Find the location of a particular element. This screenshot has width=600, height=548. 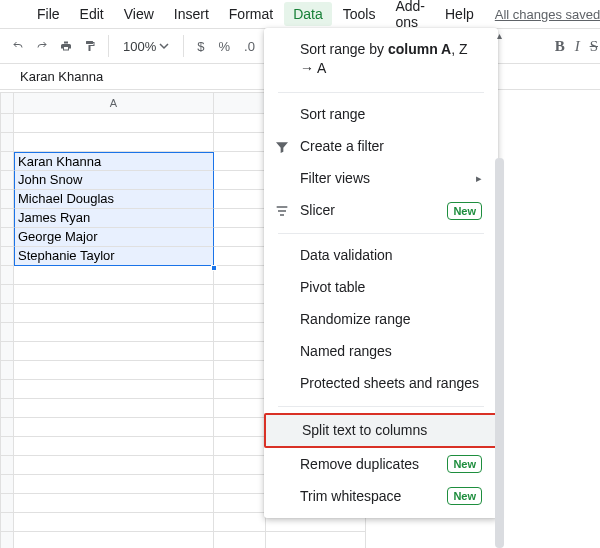

menu-named-ranges: Named ranges is located at coordinates (381, 352).